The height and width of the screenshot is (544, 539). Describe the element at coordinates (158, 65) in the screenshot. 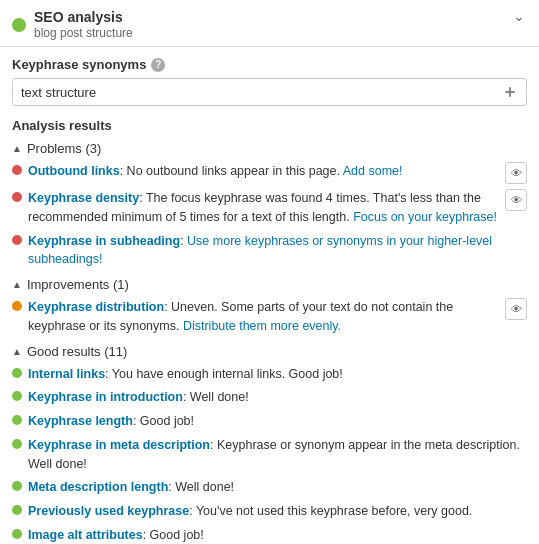

I see `help-icon: ?` at that location.